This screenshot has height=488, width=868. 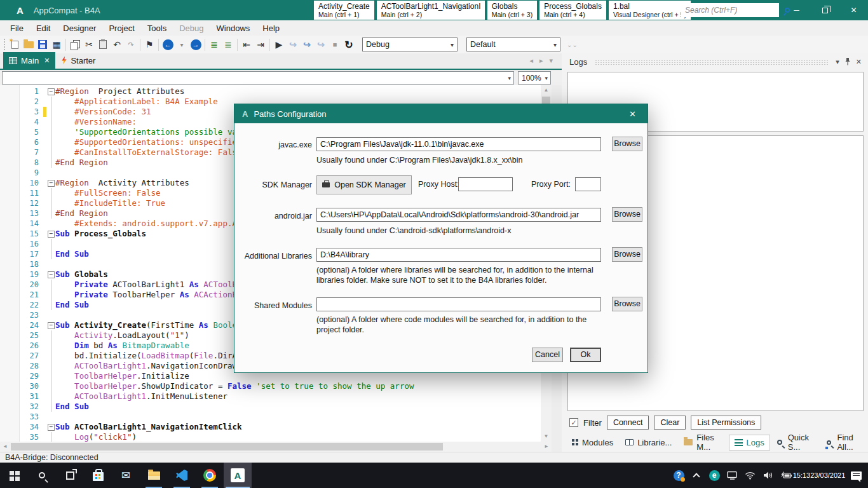 I want to click on scroll-up-icon: ▲, so click(x=546, y=90).